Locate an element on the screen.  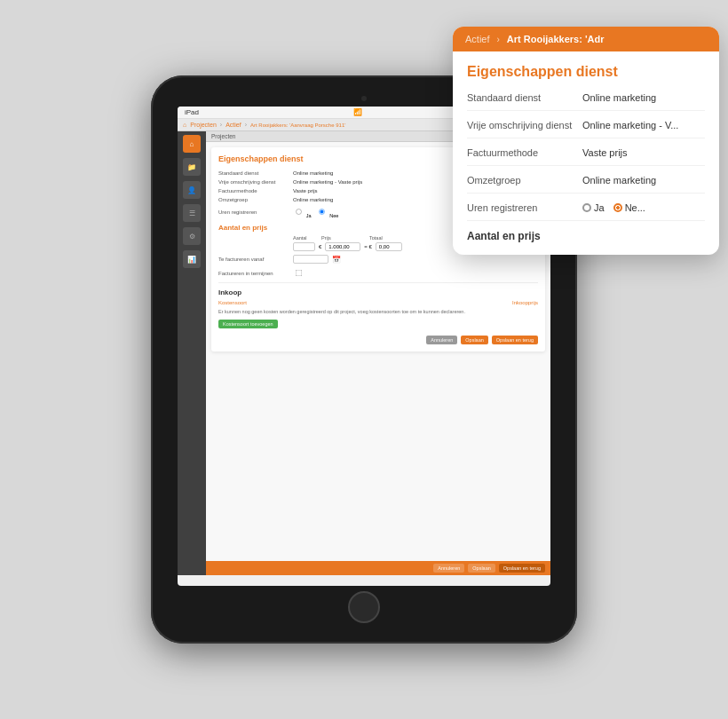
radio-uren: Ja Nee is located at coordinates (316, 212).